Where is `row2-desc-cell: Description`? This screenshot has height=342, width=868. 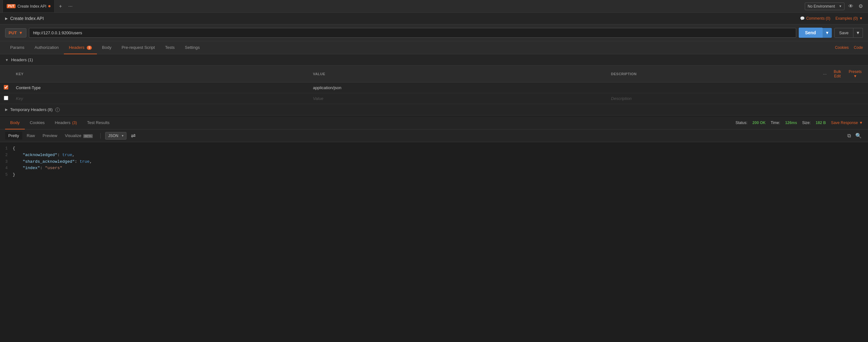
row2-desc-cell: Description is located at coordinates (712, 99).